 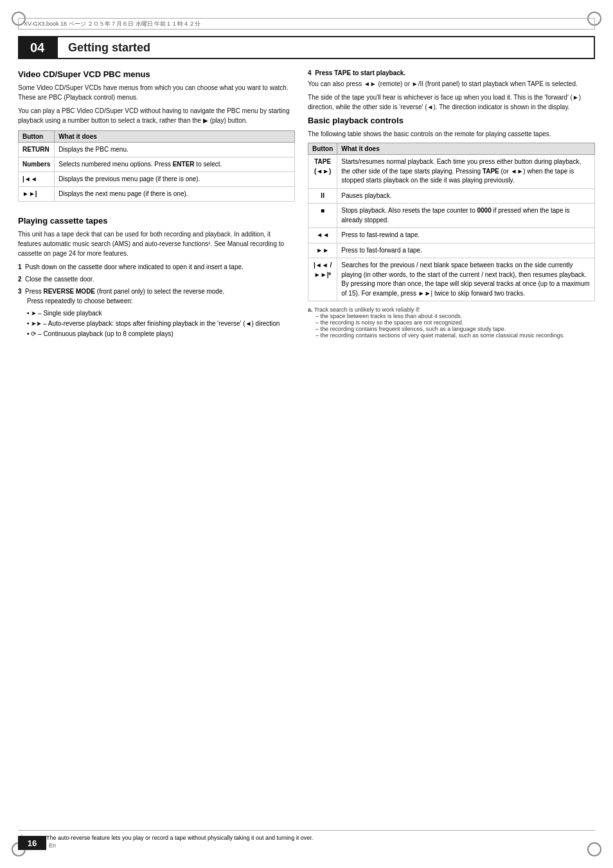 I want to click on bpc-col1-header: Button, so click(x=323, y=149).